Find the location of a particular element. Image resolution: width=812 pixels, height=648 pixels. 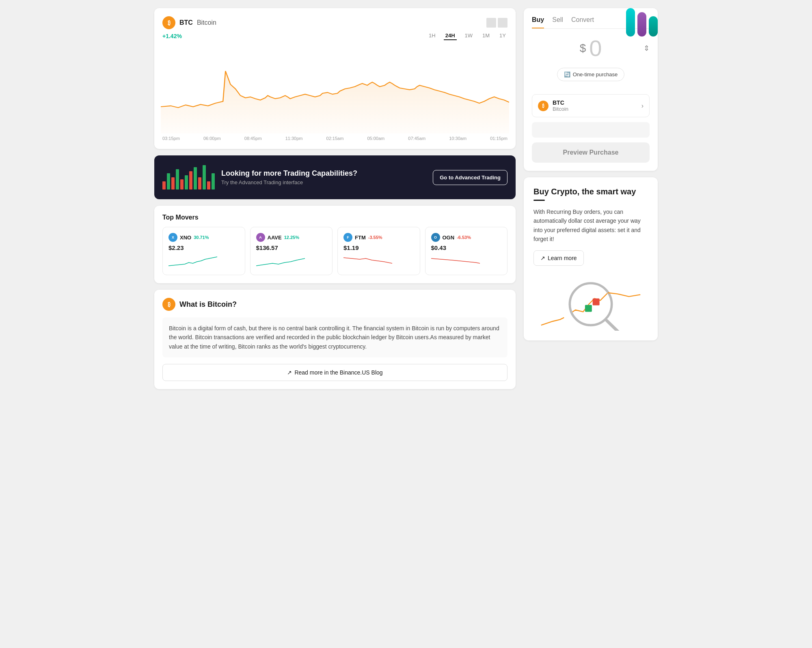

price-change: +1.42% is located at coordinates (172, 36).